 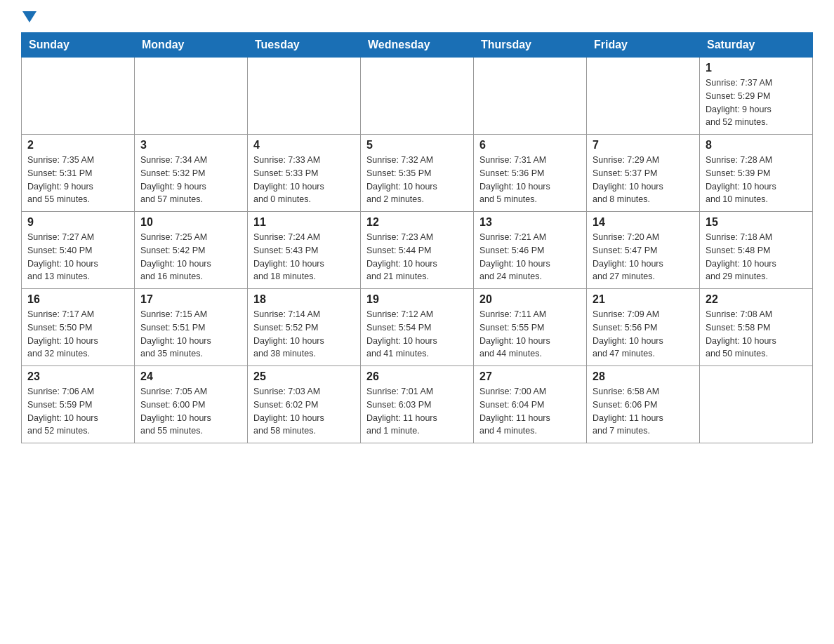 What do you see at coordinates (191, 173) in the screenshot?
I see `calendar-cell: 3Sunrise: 7:34 AMSunset: 5:32 PMDaylight…` at bounding box center [191, 173].